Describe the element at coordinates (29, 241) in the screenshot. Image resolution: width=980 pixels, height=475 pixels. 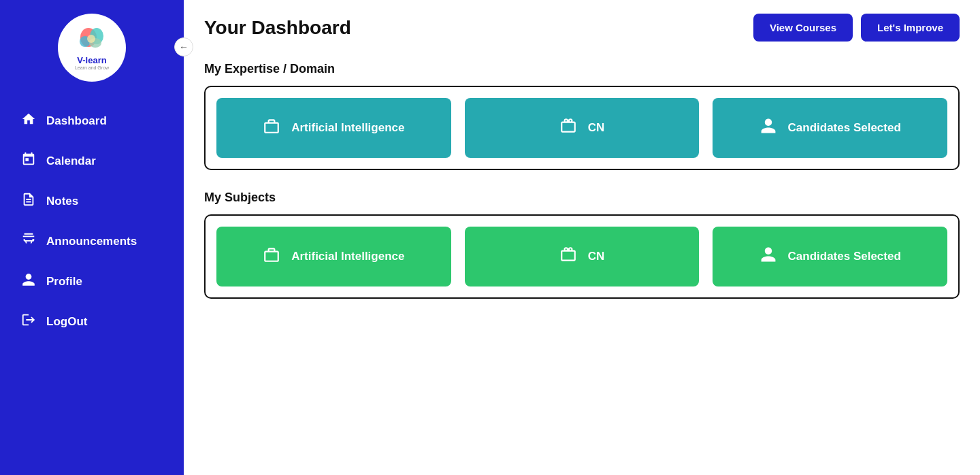
I see `announcements-icon` at that location.